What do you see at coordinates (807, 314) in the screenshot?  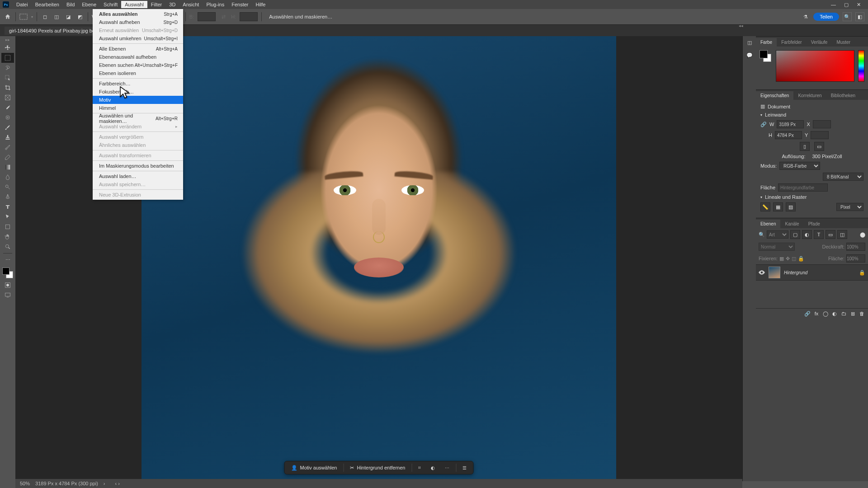 I see `link-layers-icon: 🔗` at bounding box center [807, 314].